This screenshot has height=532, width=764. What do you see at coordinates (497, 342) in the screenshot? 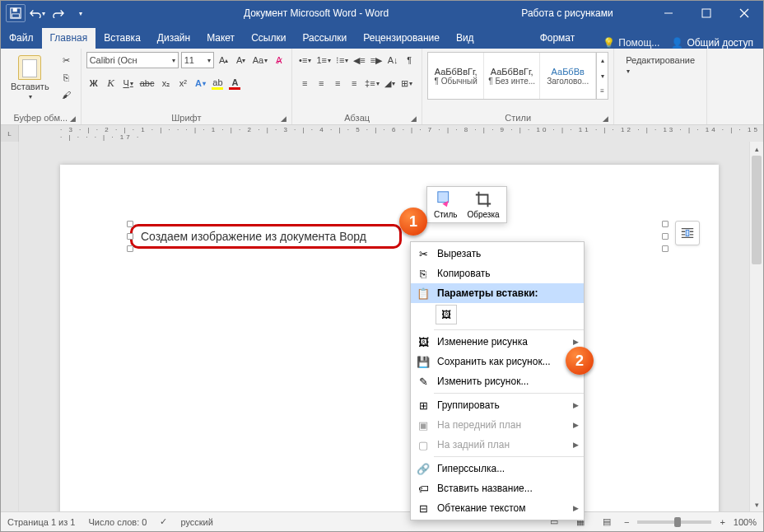
I see `menu-change-picture: 🖼Изменение рисунка▶` at bounding box center [497, 342].